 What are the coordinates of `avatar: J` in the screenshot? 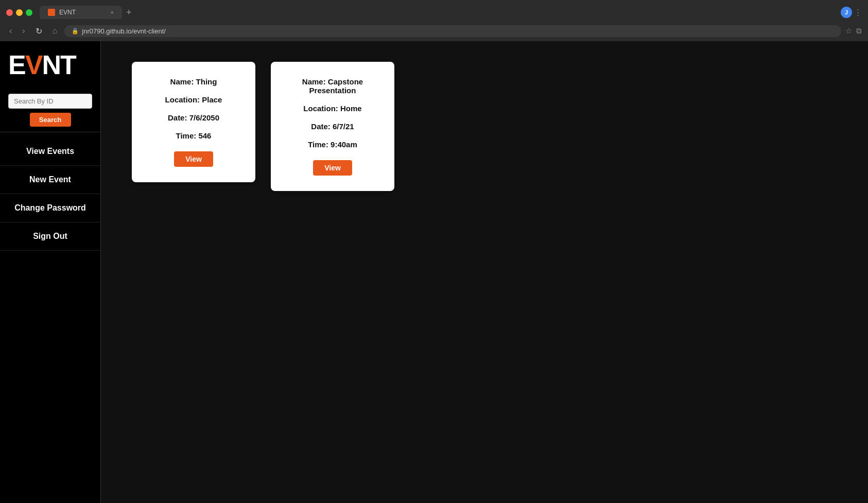 It's located at (846, 12).